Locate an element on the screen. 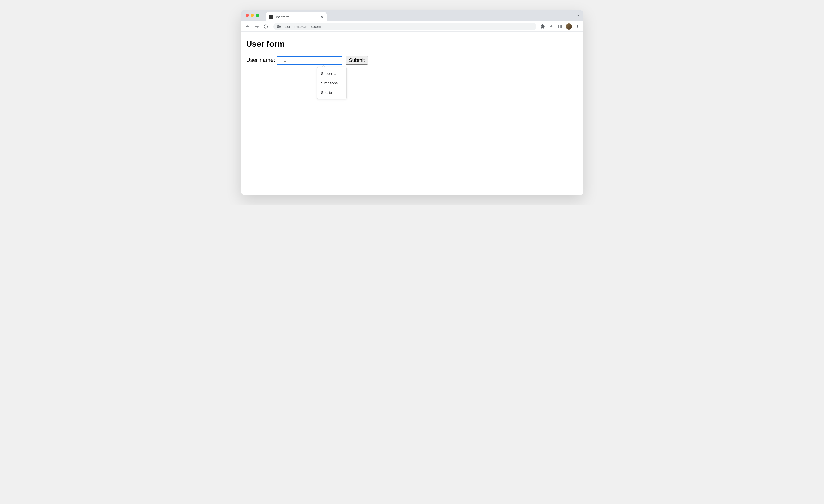  browser-tab: User form ✕ is located at coordinates (296, 17).